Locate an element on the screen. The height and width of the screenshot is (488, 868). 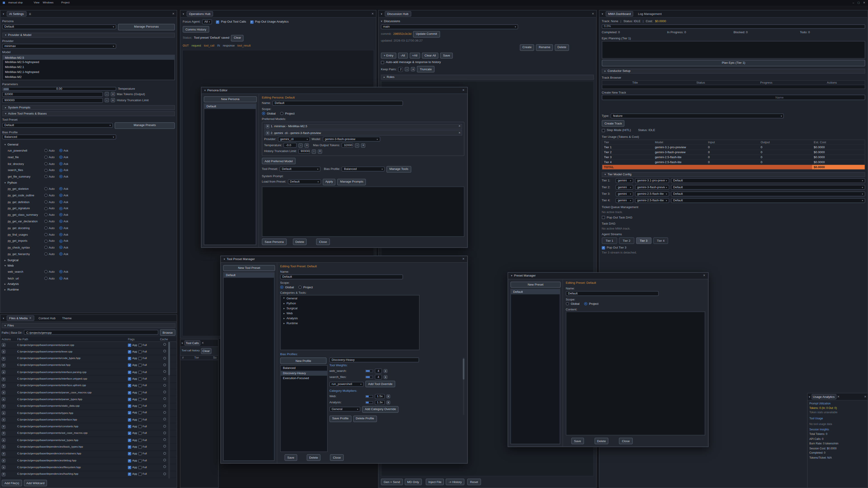
panel-menu-icon is located at coordinates (30, 14).